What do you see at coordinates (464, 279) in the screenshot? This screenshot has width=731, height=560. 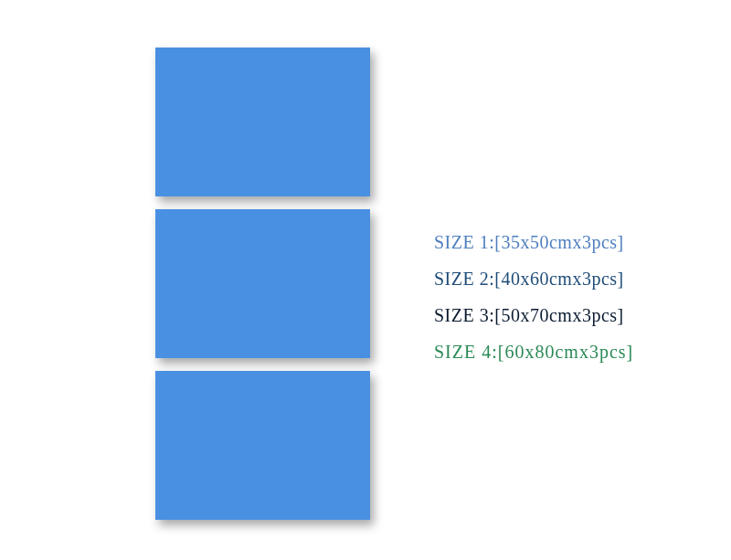 I see `size-label: SIZE 2:` at bounding box center [464, 279].